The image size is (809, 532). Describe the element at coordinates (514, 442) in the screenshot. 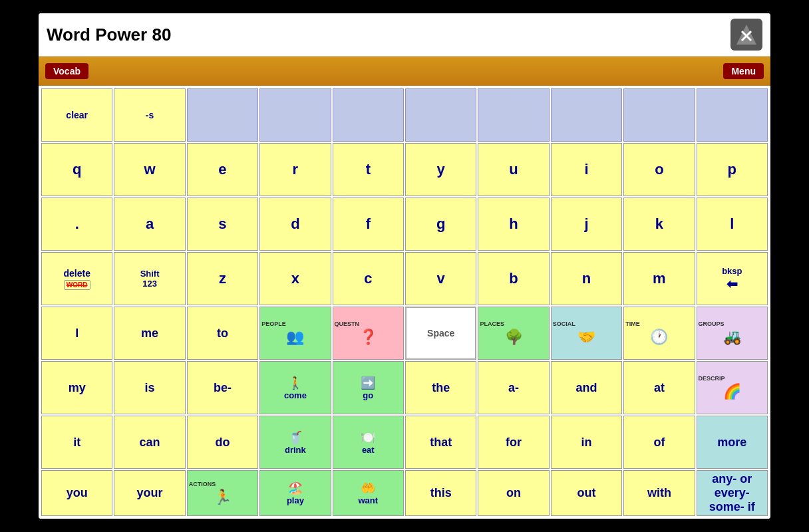

I see `cell-r6-c6: for` at that location.